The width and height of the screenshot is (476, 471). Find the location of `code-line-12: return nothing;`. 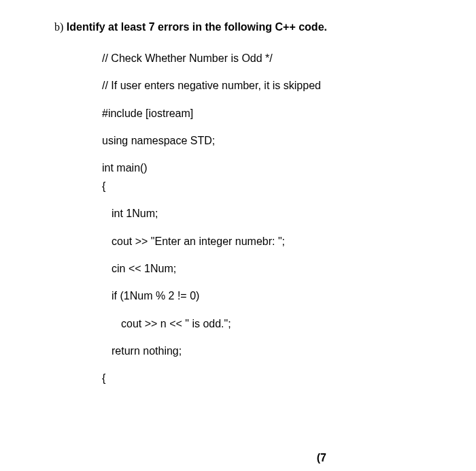

code-line-12: return nothing; is located at coordinates (273, 351).